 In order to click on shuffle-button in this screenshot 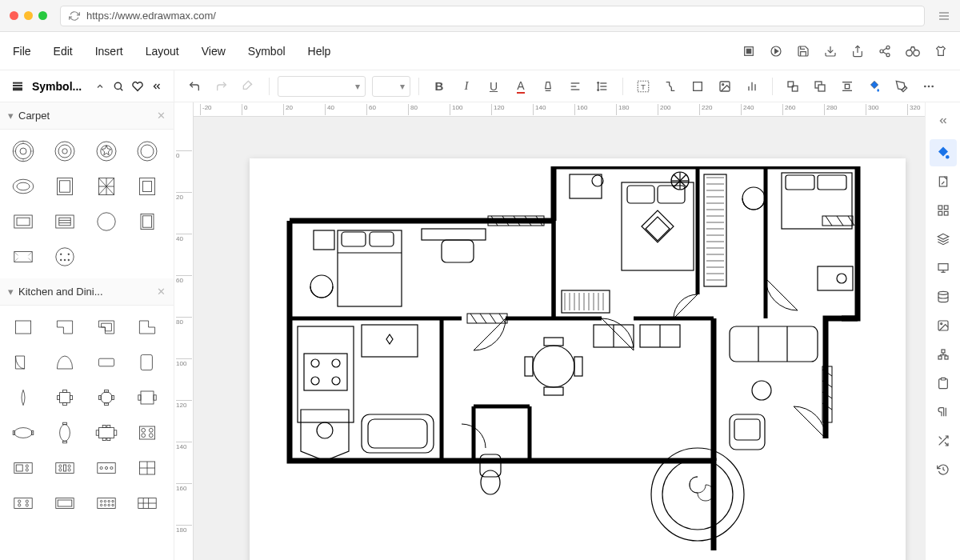, I will do `click(943, 441)`.